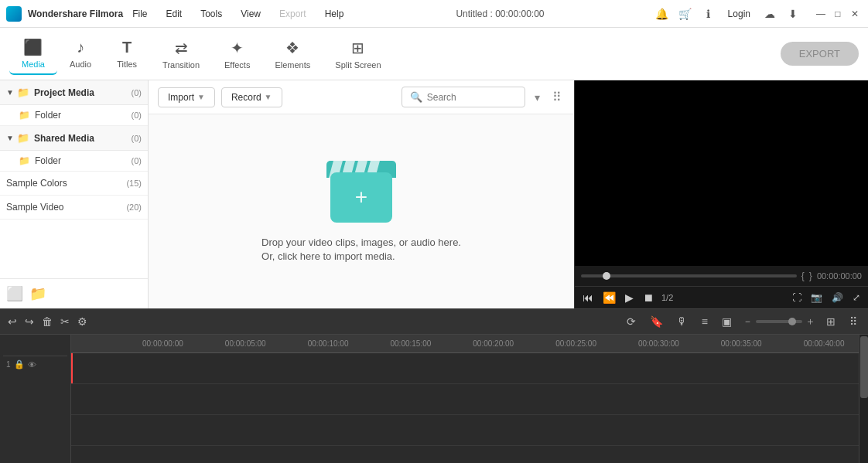  Describe the element at coordinates (80, 54) in the screenshot. I see `toolbar-audio: ♪ Audio` at that location.